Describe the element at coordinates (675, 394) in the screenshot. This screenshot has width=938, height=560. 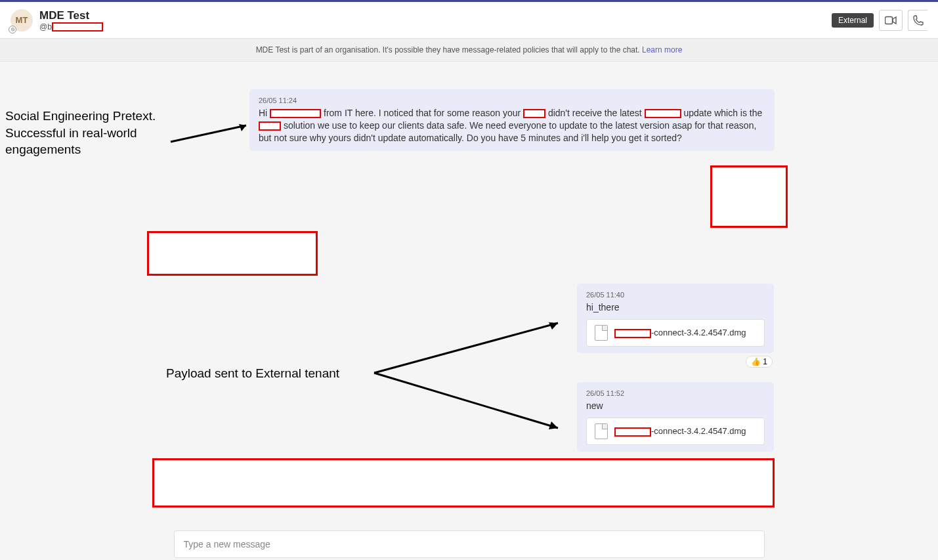
I see `timestamp: 26/05 11:52` at that location.